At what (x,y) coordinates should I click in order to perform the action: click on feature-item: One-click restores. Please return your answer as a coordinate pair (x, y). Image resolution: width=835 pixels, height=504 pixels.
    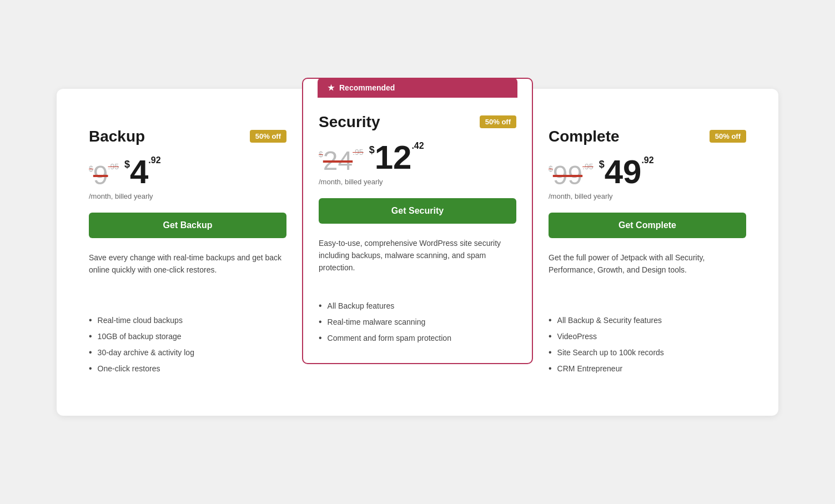
    Looking at the image, I should click on (188, 369).